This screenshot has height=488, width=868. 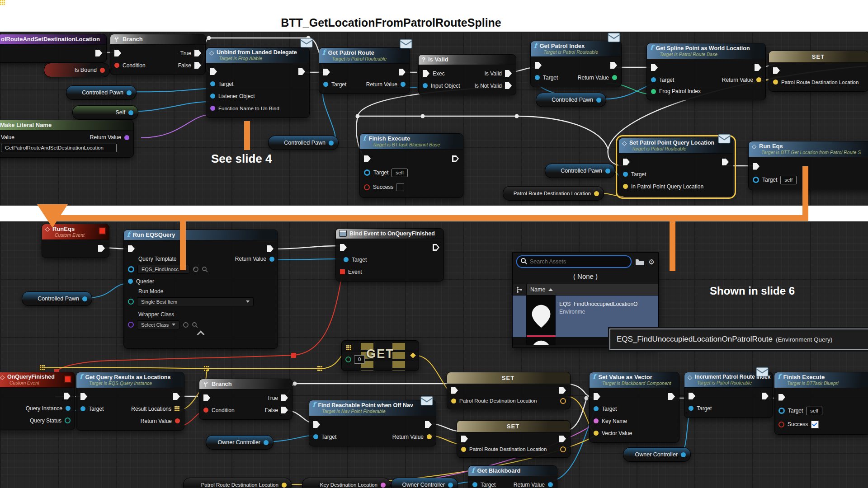 I want to click on wrapper-class-pin, so click(x=131, y=324).